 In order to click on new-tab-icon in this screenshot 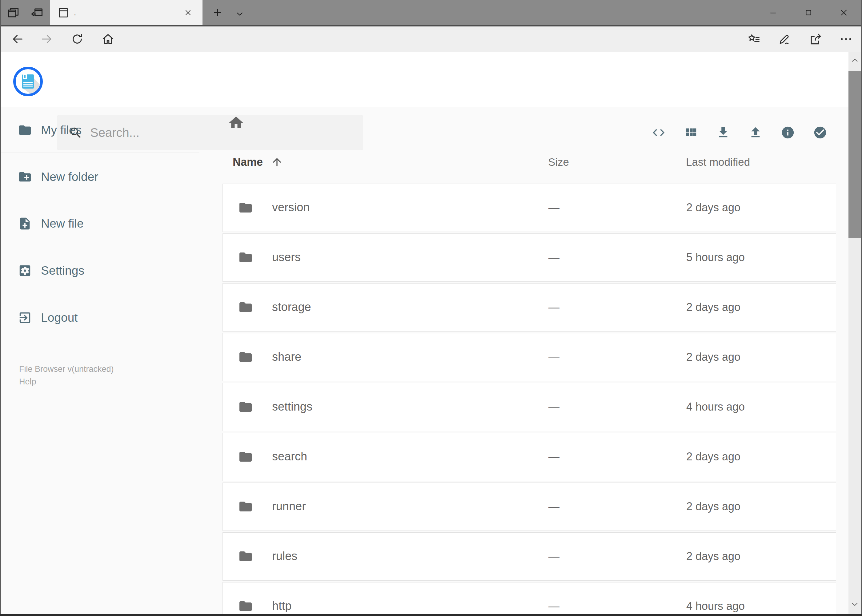, I will do `click(217, 13)`.